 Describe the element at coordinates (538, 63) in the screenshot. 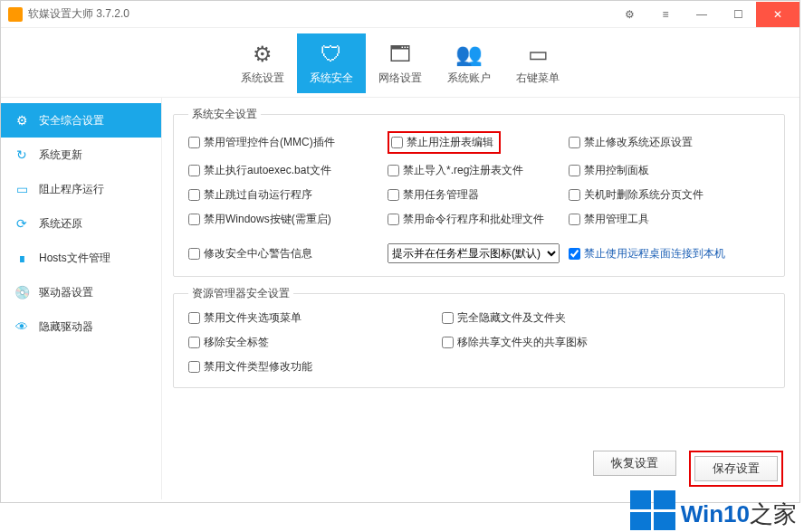

I see `tab-context-menu: ▭ 右键菜单` at that location.